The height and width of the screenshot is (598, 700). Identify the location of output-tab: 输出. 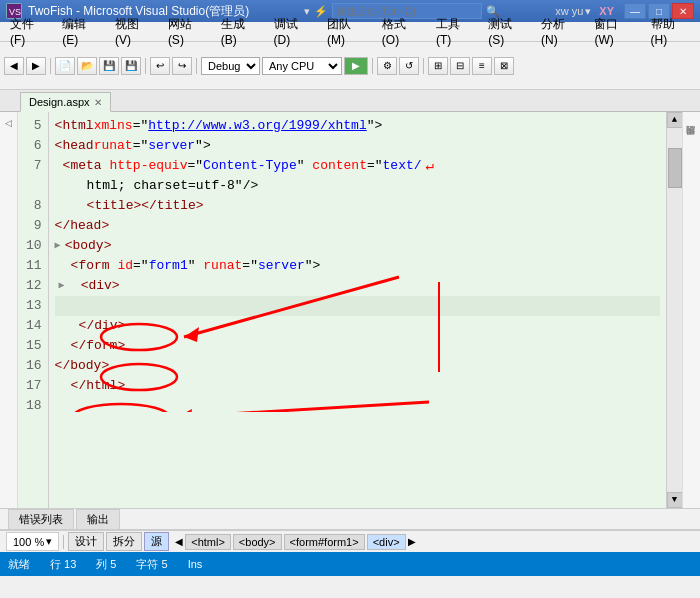
(98, 520).